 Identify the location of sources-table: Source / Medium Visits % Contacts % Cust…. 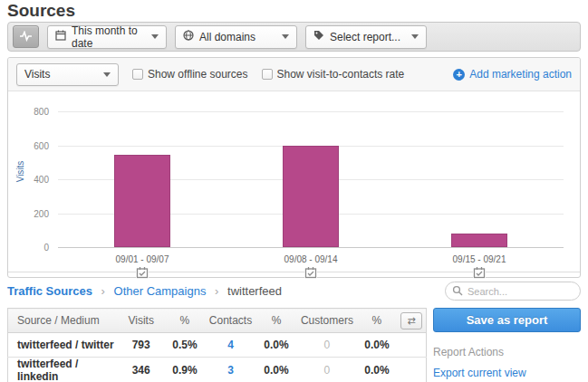
(217, 345).